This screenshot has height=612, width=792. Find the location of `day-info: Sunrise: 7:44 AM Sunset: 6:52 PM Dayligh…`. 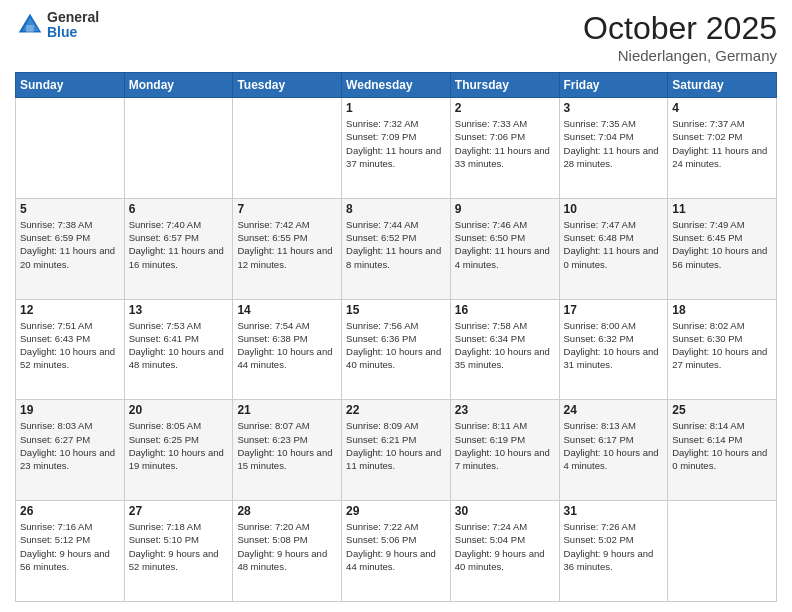

day-info: Sunrise: 7:44 AM Sunset: 6:52 PM Dayligh… is located at coordinates (396, 244).